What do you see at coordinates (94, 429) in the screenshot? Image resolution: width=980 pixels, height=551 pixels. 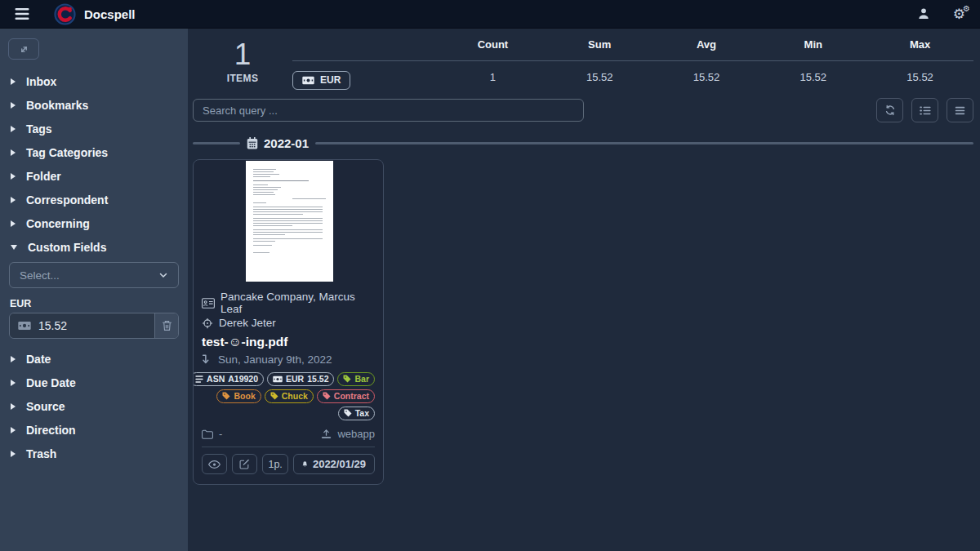 I see `sidebar-item-direction: Direction` at bounding box center [94, 429].